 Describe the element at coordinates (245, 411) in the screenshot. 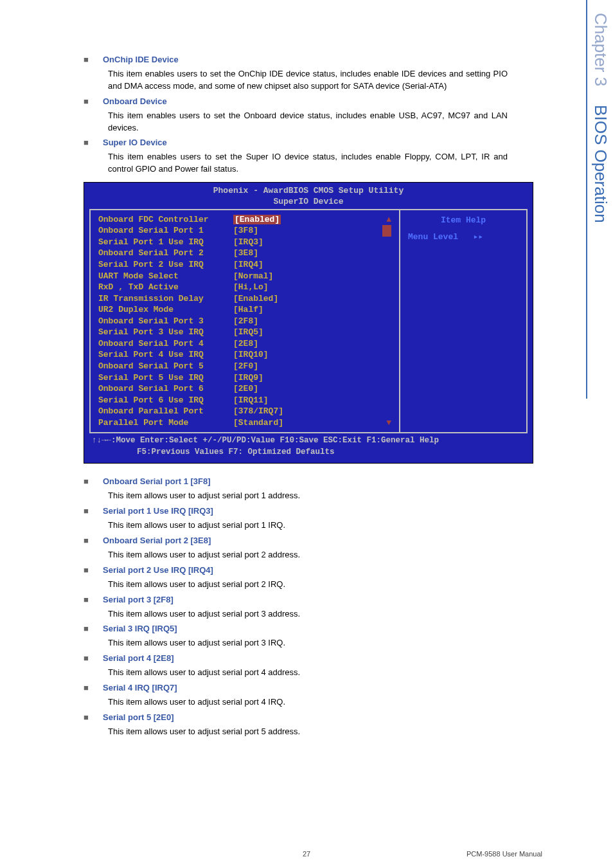

I see `bios-setting-row: Onboard Parallel Port[378/IRQ7]` at that location.